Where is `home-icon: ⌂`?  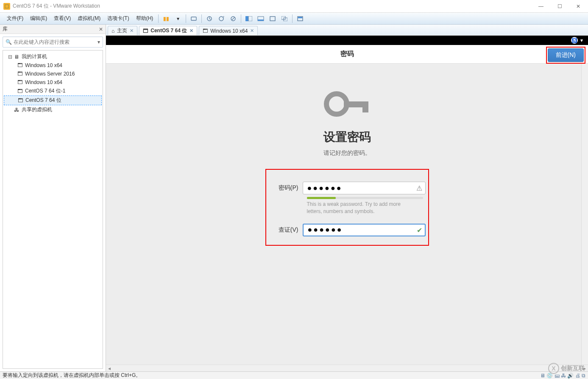 home-icon: ⌂ is located at coordinates (113, 31).